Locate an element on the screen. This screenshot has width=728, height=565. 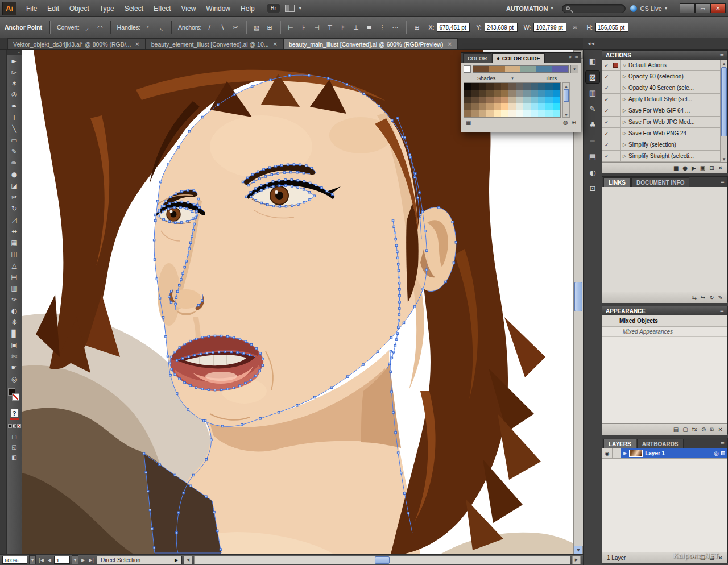
bridge-button: Br is located at coordinates (274, 8).